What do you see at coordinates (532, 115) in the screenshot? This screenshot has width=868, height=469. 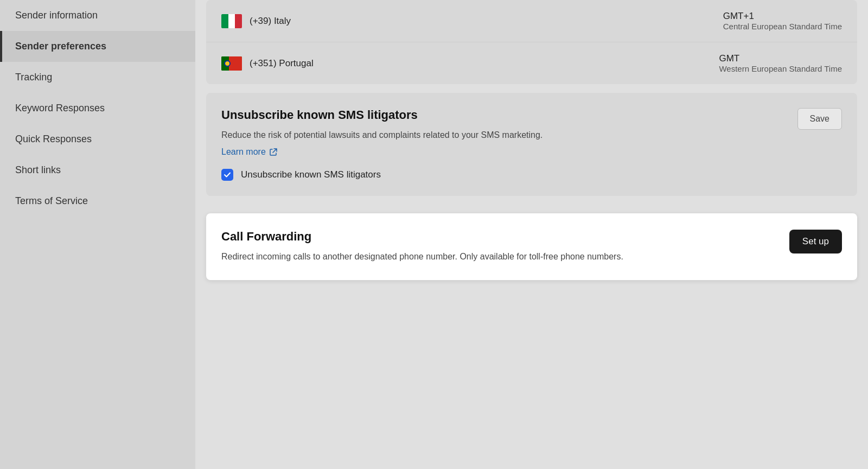 I see `unsubscribe-title: Unsubscribe known SMS litigators` at bounding box center [532, 115].